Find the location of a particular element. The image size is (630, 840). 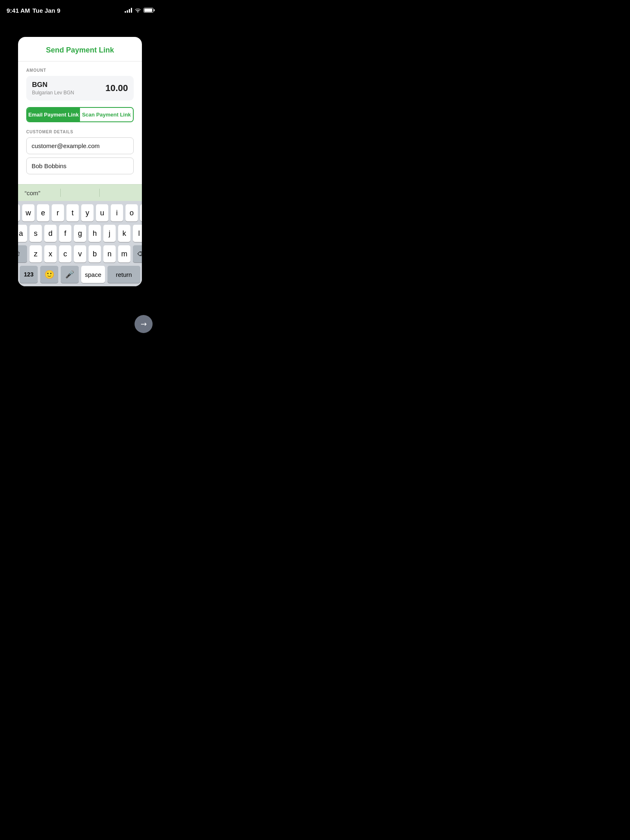

status-bar-right is located at coordinates (139, 11).